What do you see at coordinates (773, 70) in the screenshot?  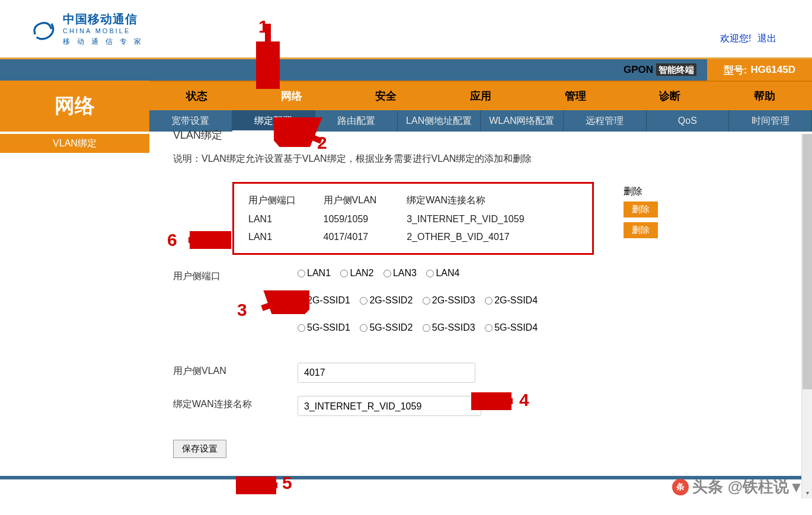 I see `model-value: HG6145D` at bounding box center [773, 70].